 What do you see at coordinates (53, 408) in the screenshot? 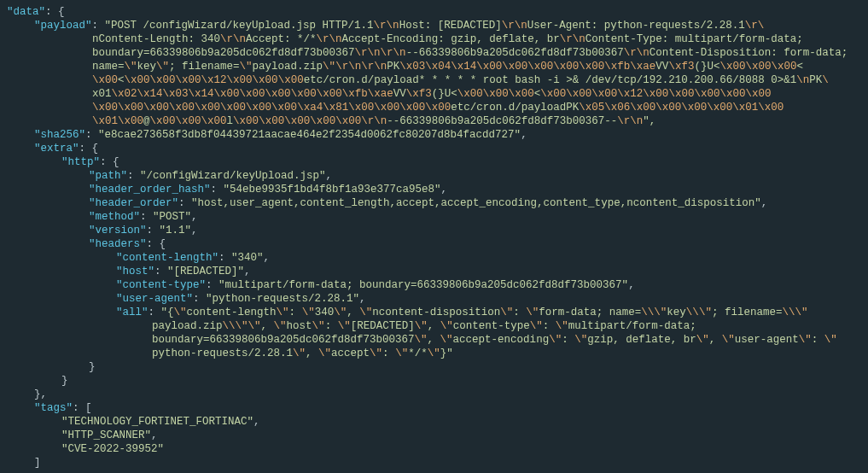
I see `json-key-tags: "tags"` at bounding box center [53, 408].